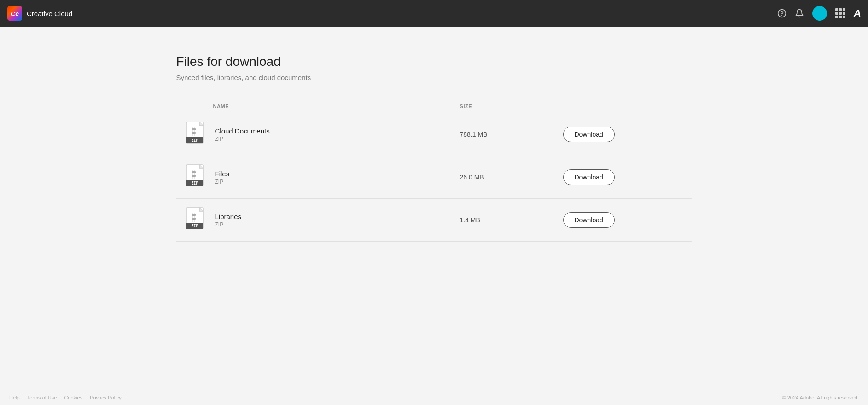 Image resolution: width=868 pixels, height=405 pixels. Describe the element at coordinates (472, 177) in the screenshot. I see `file-size-label: 26.0 MB` at that location.